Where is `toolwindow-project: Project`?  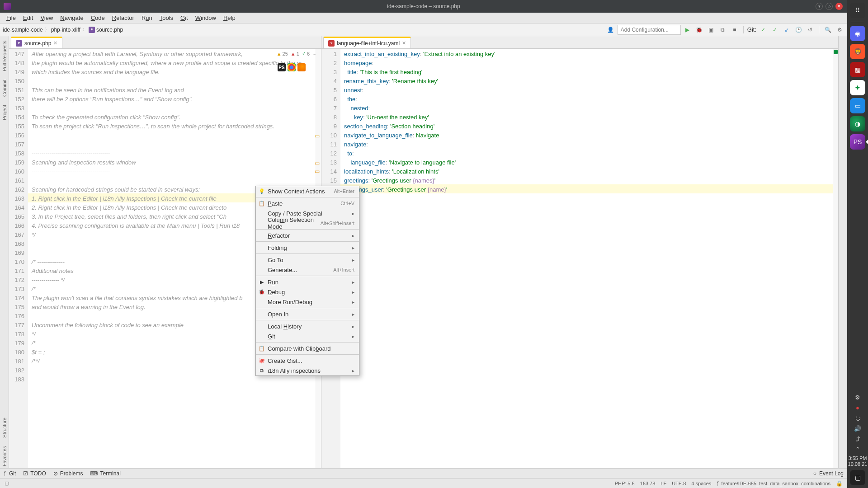 toolwindow-project: Project is located at coordinates (5, 113).